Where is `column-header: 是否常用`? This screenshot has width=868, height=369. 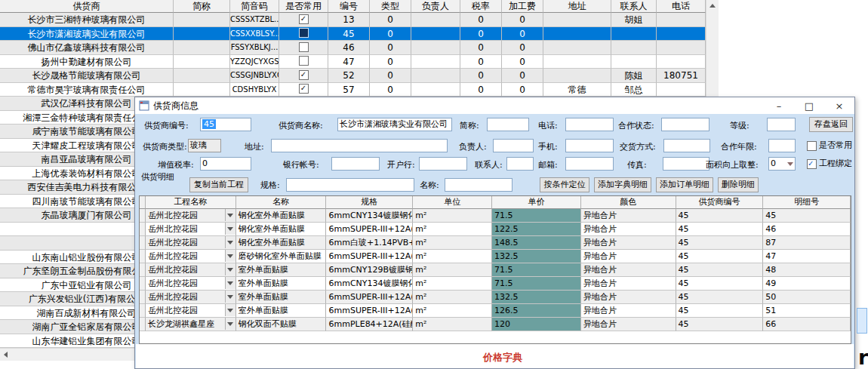 column-header: 是否常用 is located at coordinates (303, 6).